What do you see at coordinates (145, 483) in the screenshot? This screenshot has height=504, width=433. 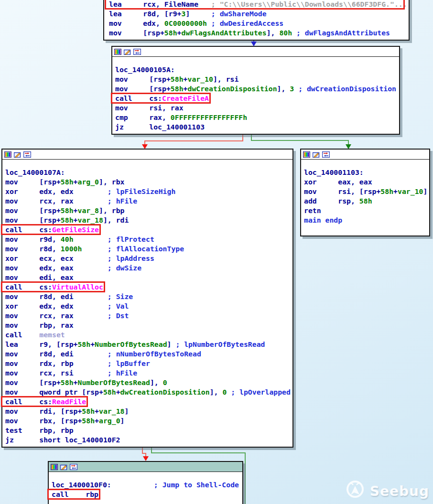 I see `basic-block-loc_1400010F0: loc_1400010F0: ; Jump to Shell-Codecall …` at bounding box center [145, 483].